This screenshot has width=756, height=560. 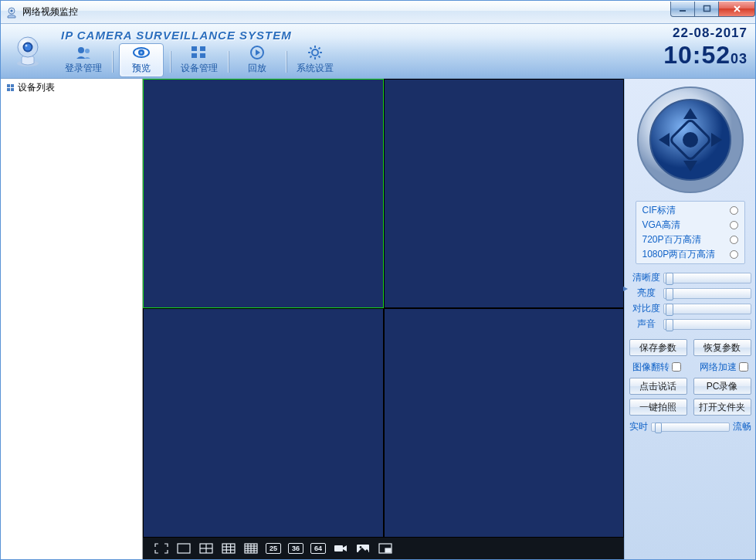 I want to click on clock-date: 22-08-2017, so click(x=706, y=33).